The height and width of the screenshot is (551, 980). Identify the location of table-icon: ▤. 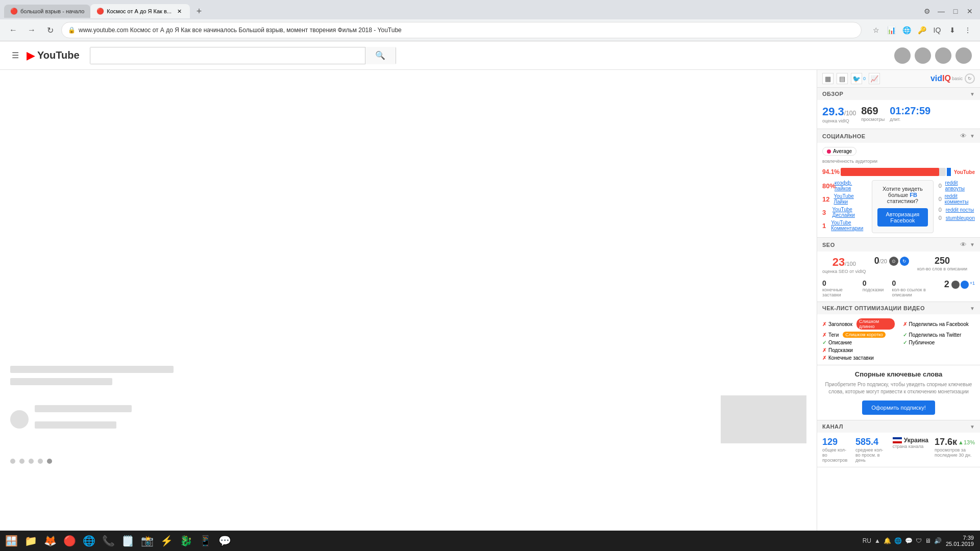
(842, 79).